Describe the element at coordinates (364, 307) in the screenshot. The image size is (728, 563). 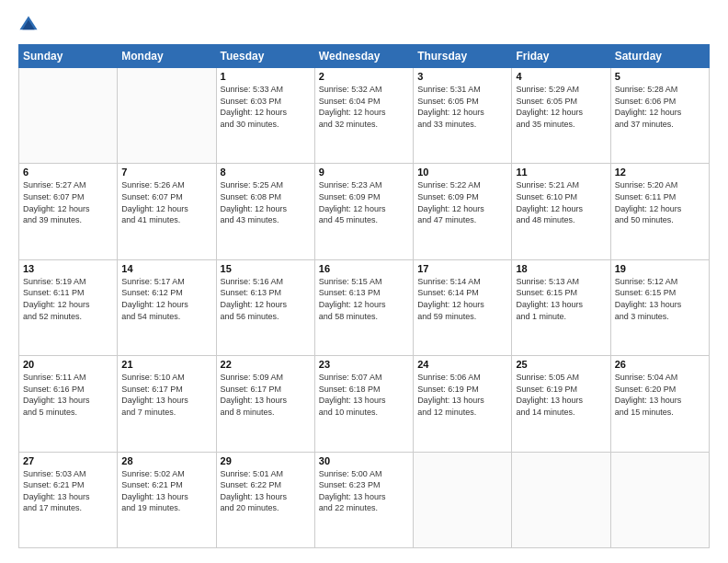
I see `calendar-cell: 16Sunrise: 5:15 AM Sunset: 6:13 PM Dayli…` at that location.